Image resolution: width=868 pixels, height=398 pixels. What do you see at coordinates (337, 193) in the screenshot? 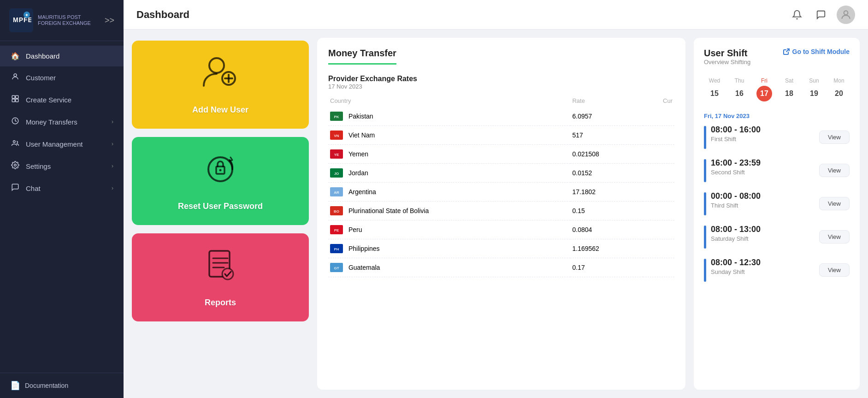
I see `svg-text: AR` at bounding box center [337, 193].